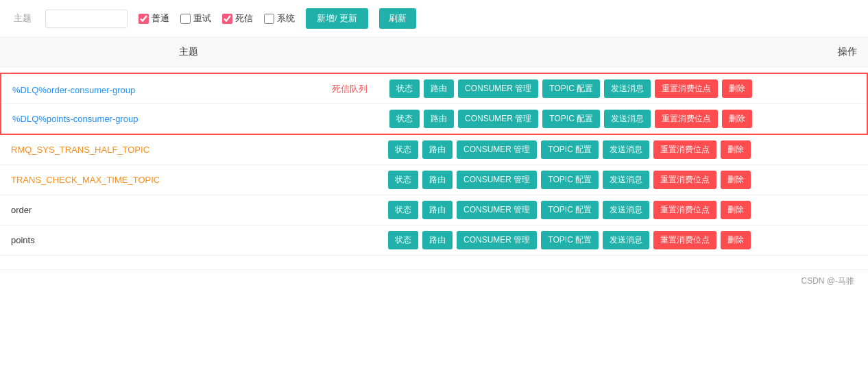 The height and width of the screenshot is (383, 868). What do you see at coordinates (623, 210) in the screenshot?
I see `order-actions-col: 状态 路由 CONSUMER 管理 TOPIC 配置 发送消息 重置消费位点 删…` at bounding box center [623, 210].